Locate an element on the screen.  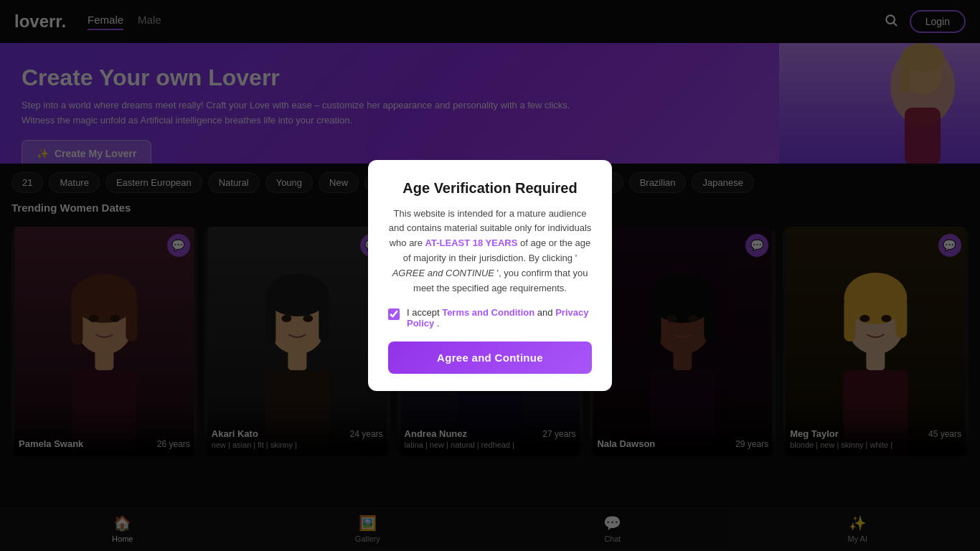
period: . is located at coordinates (438, 323).